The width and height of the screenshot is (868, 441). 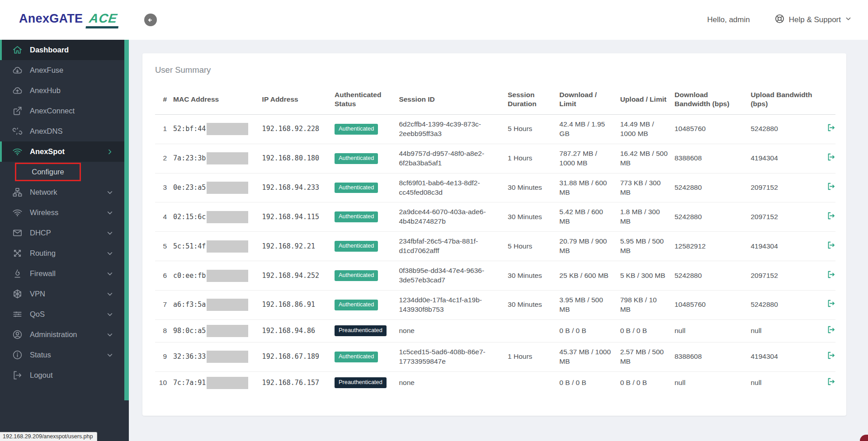 I want to click on cell-session-duration, so click(x=533, y=383).